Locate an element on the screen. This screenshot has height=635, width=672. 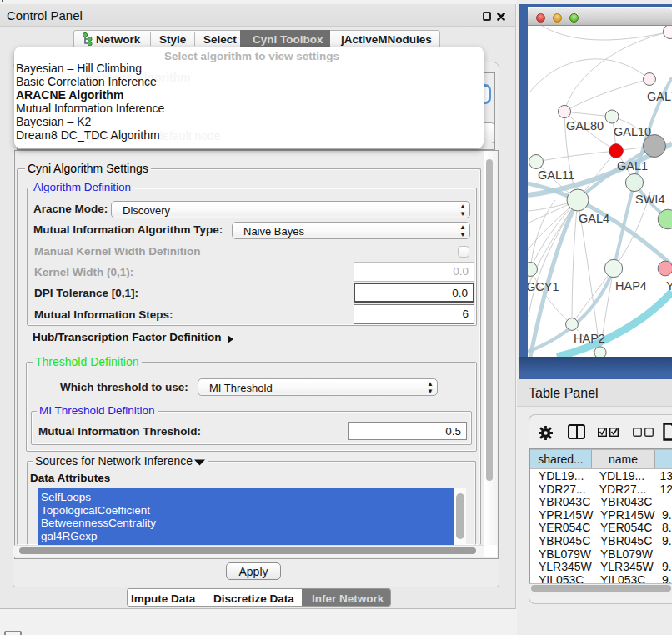
svg-text: HAP4 is located at coordinates (631, 286).